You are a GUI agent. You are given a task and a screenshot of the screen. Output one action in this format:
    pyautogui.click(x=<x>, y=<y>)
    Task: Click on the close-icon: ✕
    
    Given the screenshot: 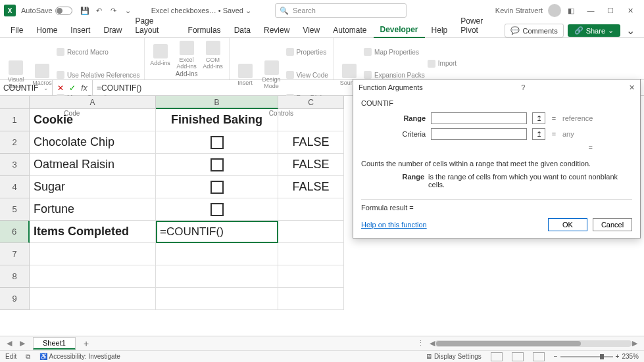 What is the action you would take?
    pyautogui.click(x=630, y=11)
    